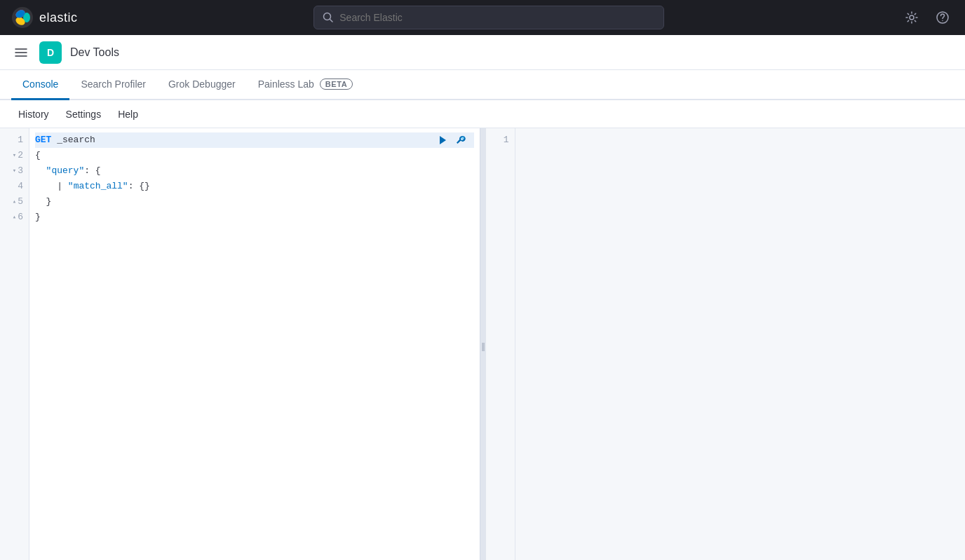  What do you see at coordinates (202, 84) in the screenshot?
I see `tab-grok-debugger-label: Grok Debugger` at bounding box center [202, 84].